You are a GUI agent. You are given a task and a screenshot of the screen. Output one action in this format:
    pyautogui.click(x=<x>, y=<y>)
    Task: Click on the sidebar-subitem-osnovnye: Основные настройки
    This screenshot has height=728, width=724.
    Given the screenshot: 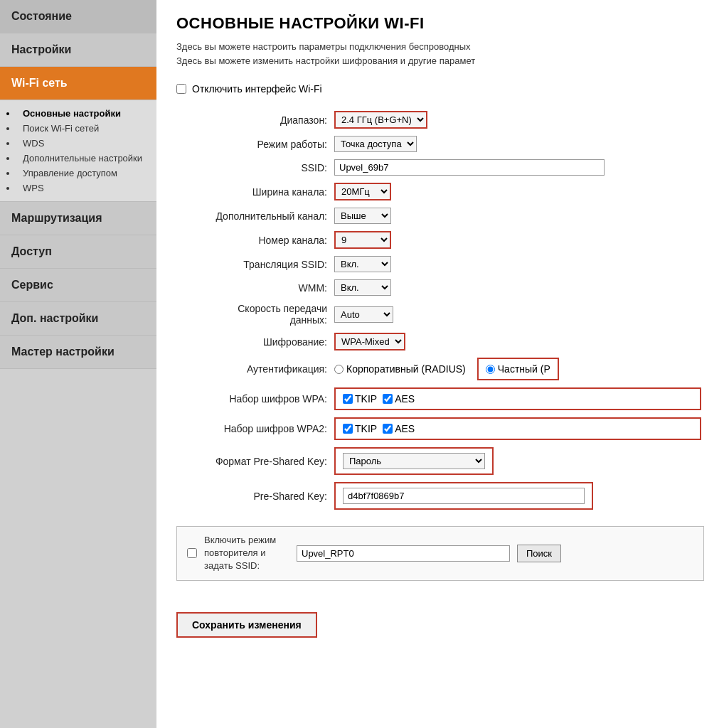 What is the action you would take?
    pyautogui.click(x=87, y=114)
    